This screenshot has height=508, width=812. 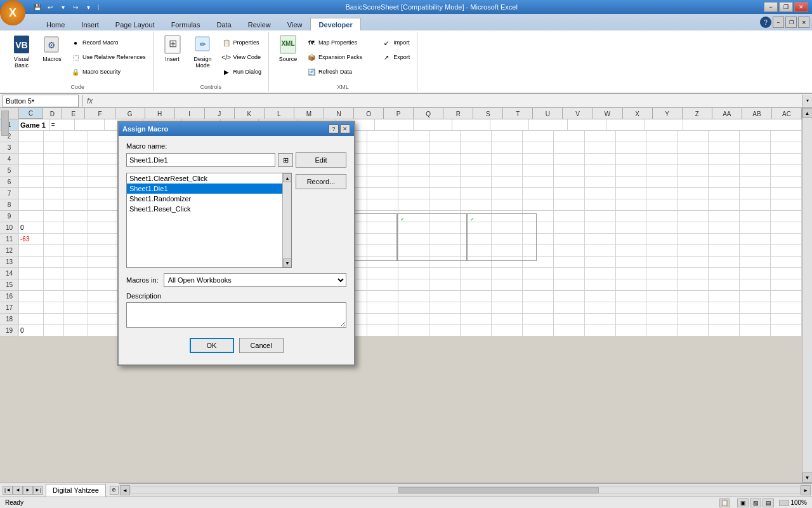 What do you see at coordinates (236, 243) in the screenshot?
I see `assign-macro-dialog: Assign Macro ? ✕ Macro name: ⊞ Edit` at bounding box center [236, 243].